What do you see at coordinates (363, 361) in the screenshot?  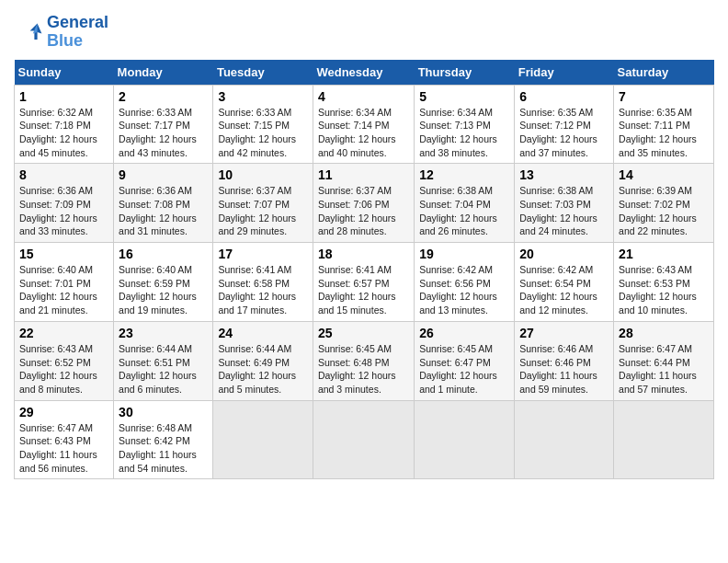 I see `calendar-cell: 25Sunrise: 6:45 AMSunset: 6:48 PMDayligh…` at bounding box center [363, 361].